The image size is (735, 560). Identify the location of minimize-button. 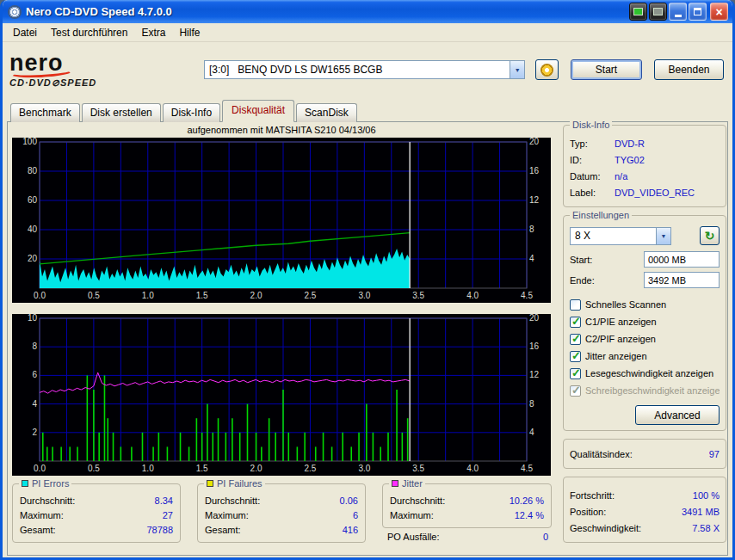
(678, 12).